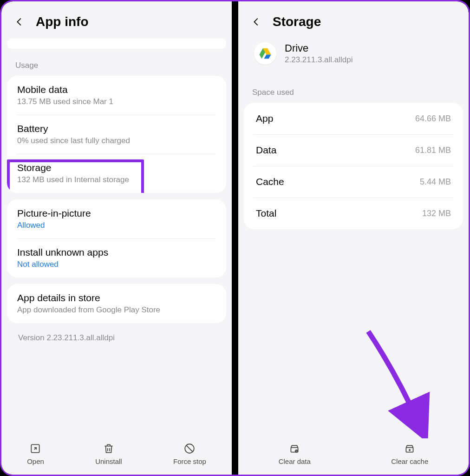  Describe the element at coordinates (117, 310) in the screenshot. I see `item-sub: App downloaded from Google Play Store` at that location.